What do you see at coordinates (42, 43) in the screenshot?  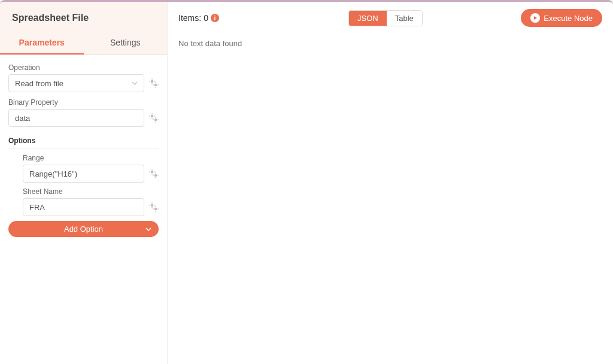 I see `tab-parameters: Parameters` at bounding box center [42, 43].